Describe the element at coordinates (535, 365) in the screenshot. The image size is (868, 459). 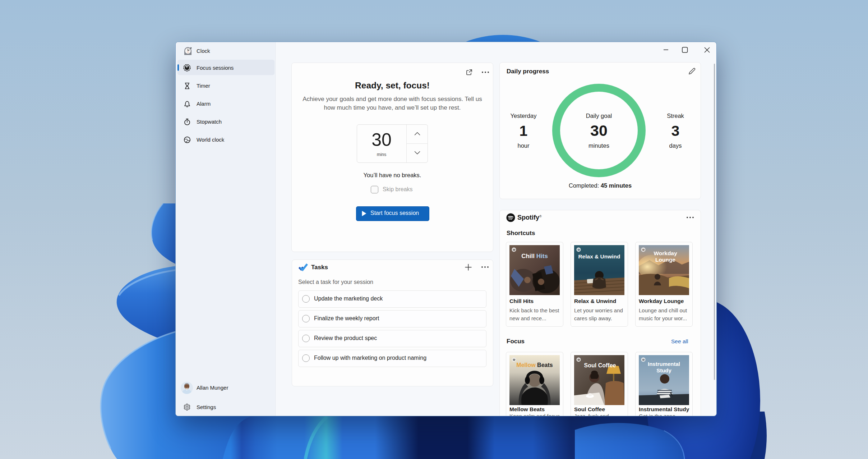
I see `svg-text: Mellow Beats` at that location.